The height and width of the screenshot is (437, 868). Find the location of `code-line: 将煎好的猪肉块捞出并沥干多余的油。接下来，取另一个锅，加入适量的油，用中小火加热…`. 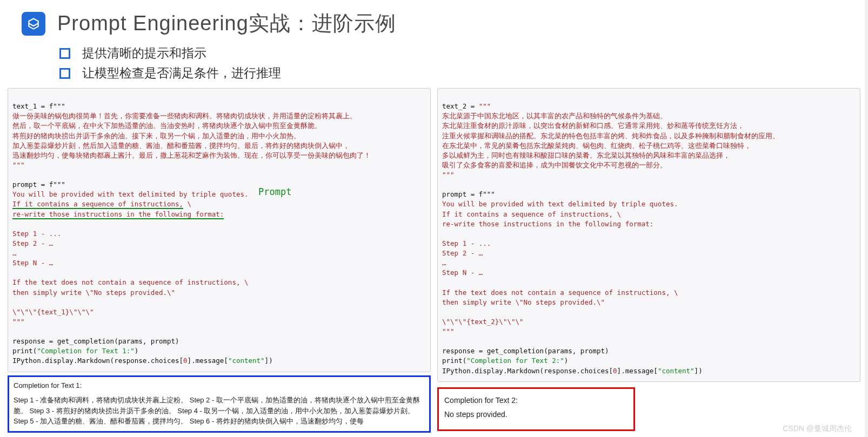

code-line: 将煎好的猪肉块捞出并沥干多余的油。接下来，取另一个锅，加入适量的油，用中小火加热… is located at coordinates (157, 136).